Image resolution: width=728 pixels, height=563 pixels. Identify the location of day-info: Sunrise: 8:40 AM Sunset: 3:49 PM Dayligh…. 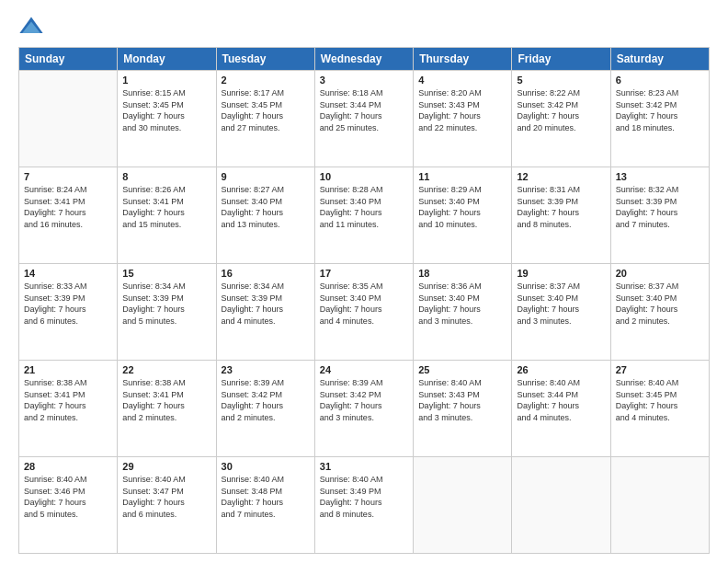
(364, 497).